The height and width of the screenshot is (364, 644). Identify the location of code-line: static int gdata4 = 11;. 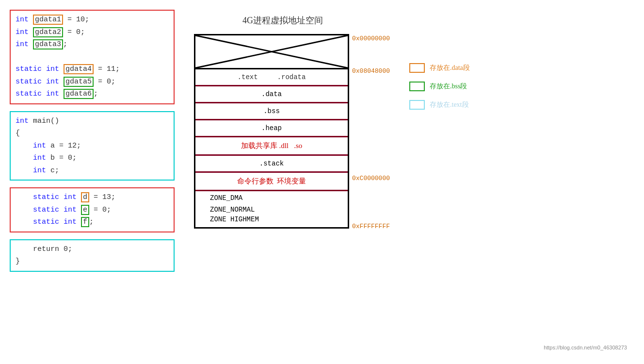
(92, 69).